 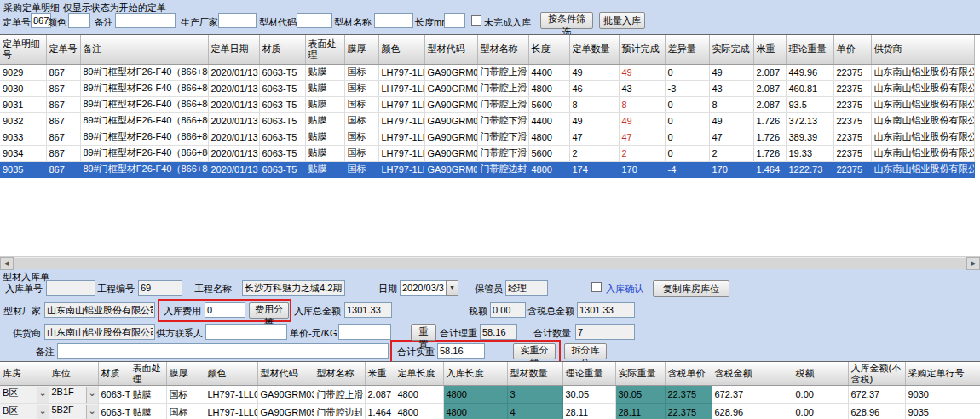 I want to click on table-cell: 门带腔下滑, so click(x=503, y=121).